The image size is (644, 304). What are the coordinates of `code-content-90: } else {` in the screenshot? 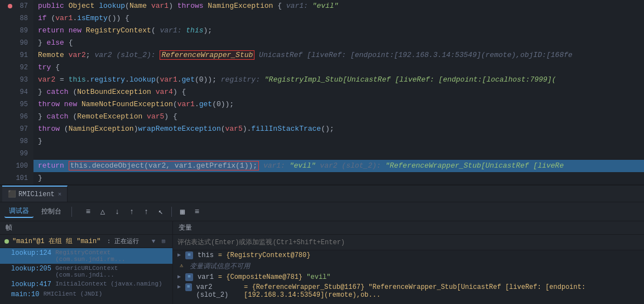 It's located at (339, 43).